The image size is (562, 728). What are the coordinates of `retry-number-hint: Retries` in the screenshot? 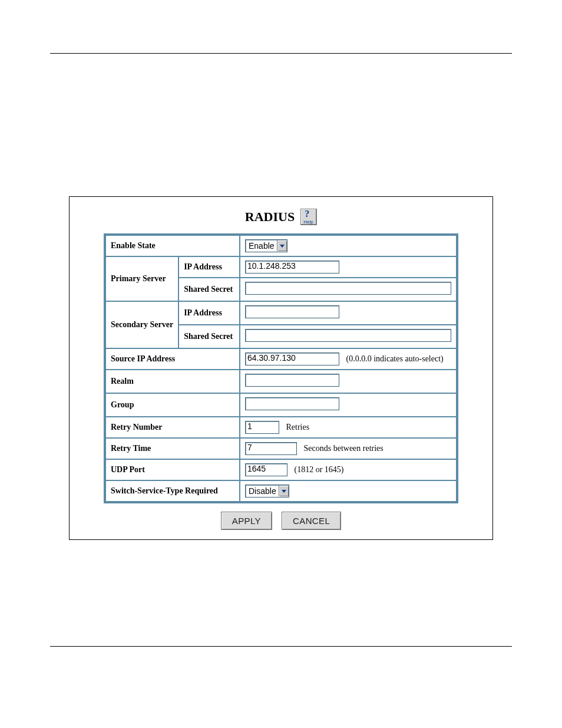 It's located at (298, 427).